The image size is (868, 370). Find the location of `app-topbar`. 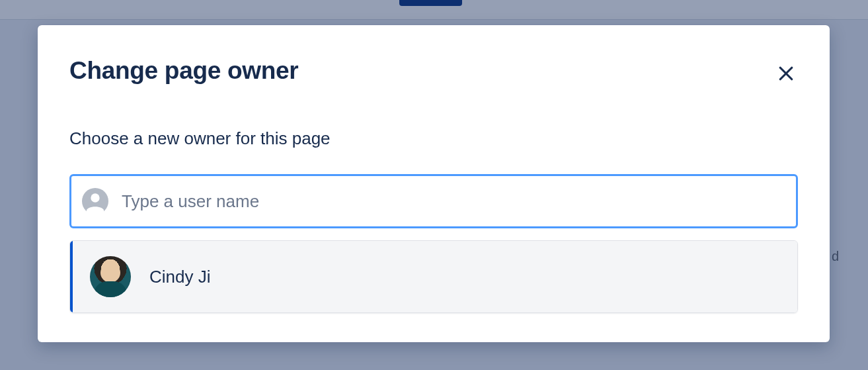

app-topbar is located at coordinates (434, 10).